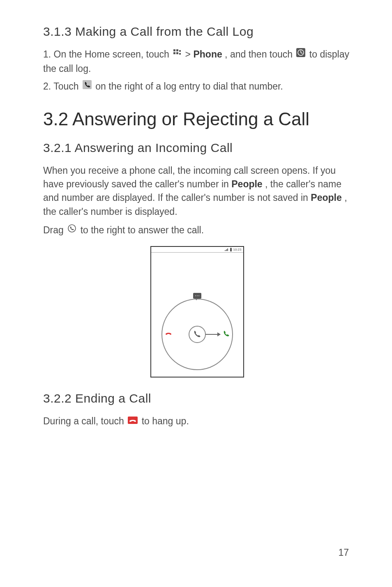  What do you see at coordinates (197, 191) in the screenshot?
I see `paragraph-3-2-1: When you receive a phone call, the incom…` at bounding box center [197, 191].